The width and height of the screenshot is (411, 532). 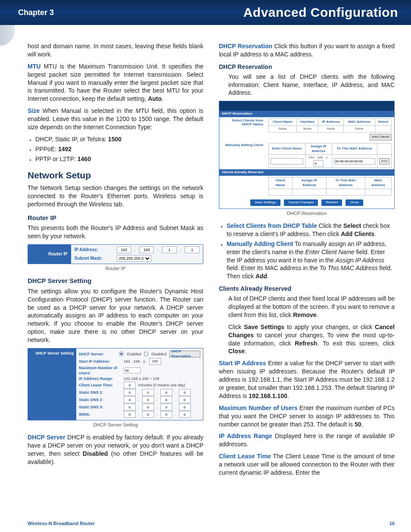 What do you see at coordinates (321, 12) in the screenshot?
I see `page-title: Advanced Configuration` at bounding box center [321, 12].